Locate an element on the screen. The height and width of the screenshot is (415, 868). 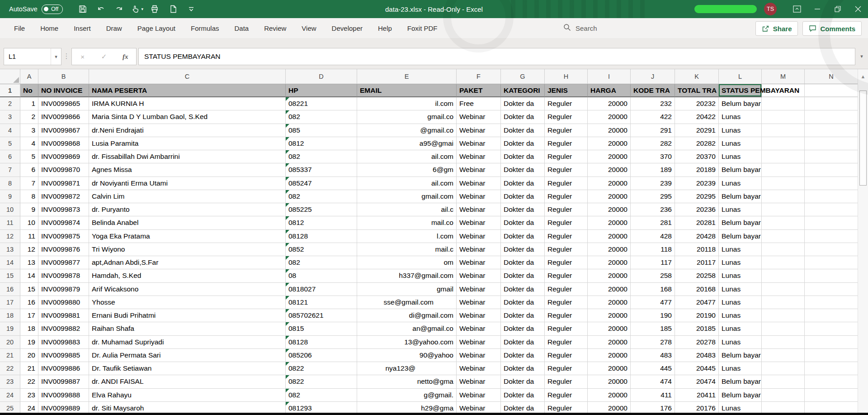
cell-G18: Dokter da is located at coordinates (523, 316).